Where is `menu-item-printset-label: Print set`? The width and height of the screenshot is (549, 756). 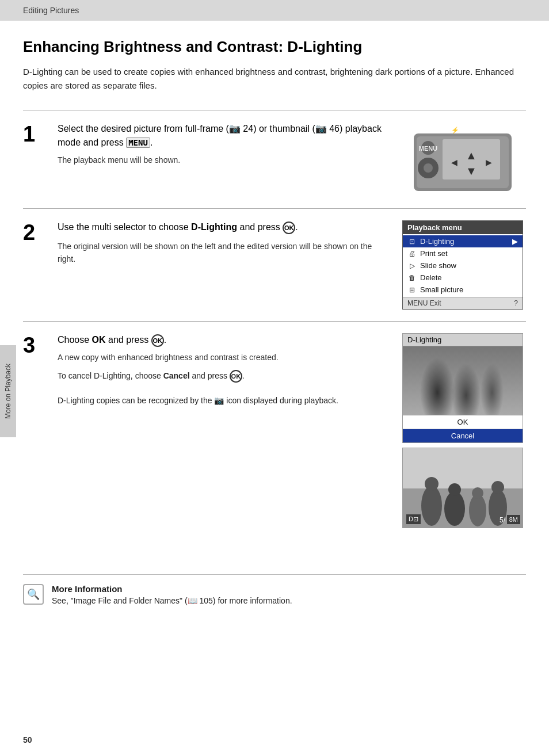 menu-item-printset-label: Print set is located at coordinates (434, 253).